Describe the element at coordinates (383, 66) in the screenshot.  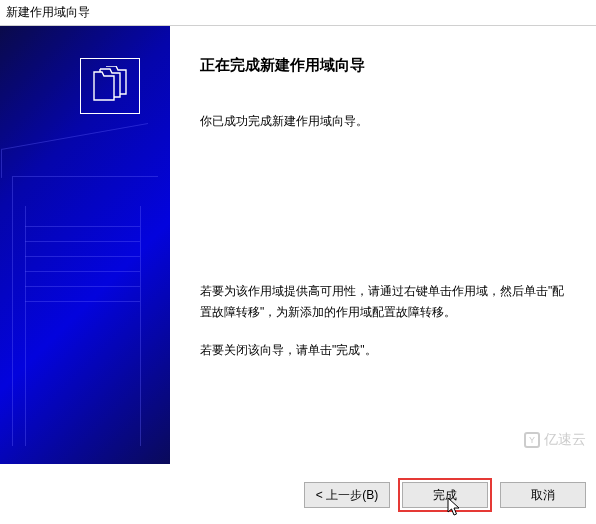
I see `page-heading: 正在完成新建作用域向导` at that location.